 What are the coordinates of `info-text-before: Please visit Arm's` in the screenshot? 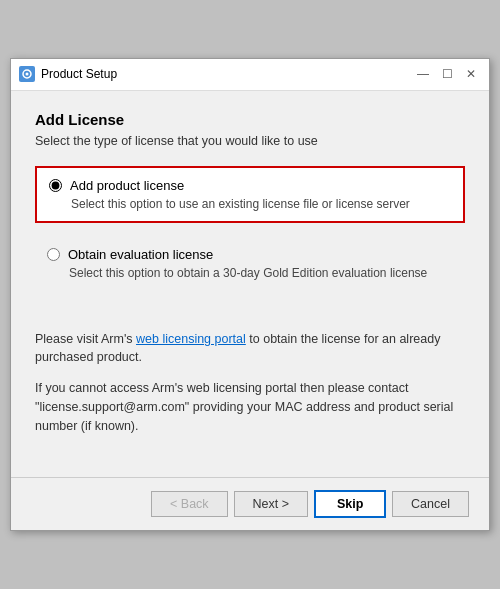 It's located at (86, 339).